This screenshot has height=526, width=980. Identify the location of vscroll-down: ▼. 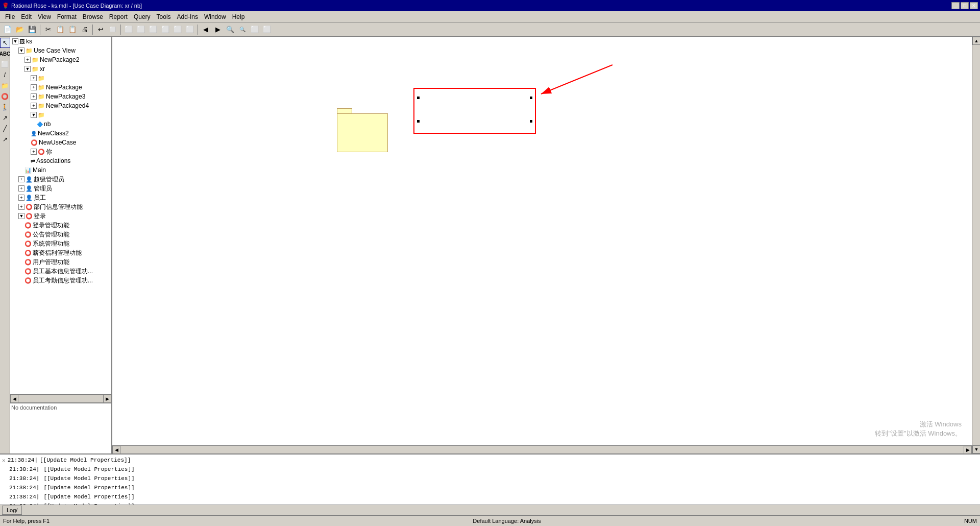
(976, 449).